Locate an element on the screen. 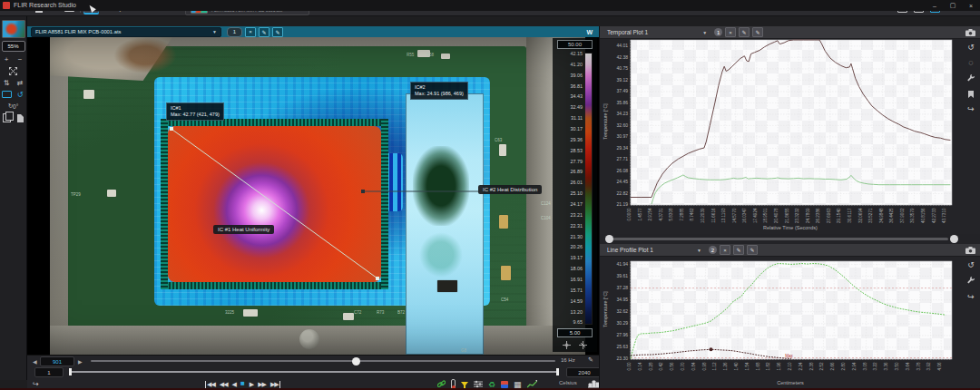 The image size is (980, 390). scrollbar-left-knob is located at coordinates (610, 239).